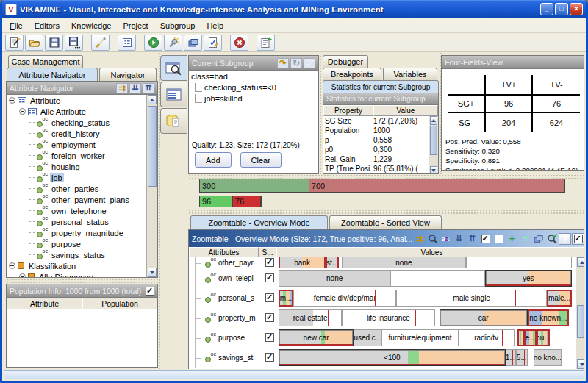 The width and height of the screenshot is (588, 383). Describe the element at coordinates (484, 318) in the screenshot. I see `value-segment-car: car` at that location.